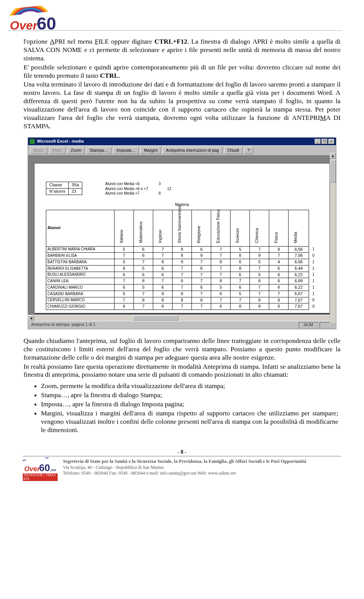  I want to click on t: . La finestra di dialogo, so click(220, 41).